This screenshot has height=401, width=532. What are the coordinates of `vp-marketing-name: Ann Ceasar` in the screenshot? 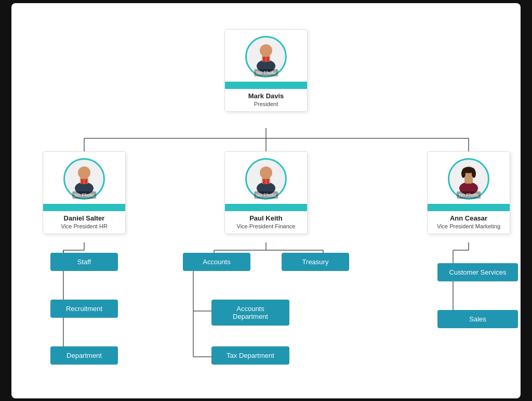 It's located at (469, 218).